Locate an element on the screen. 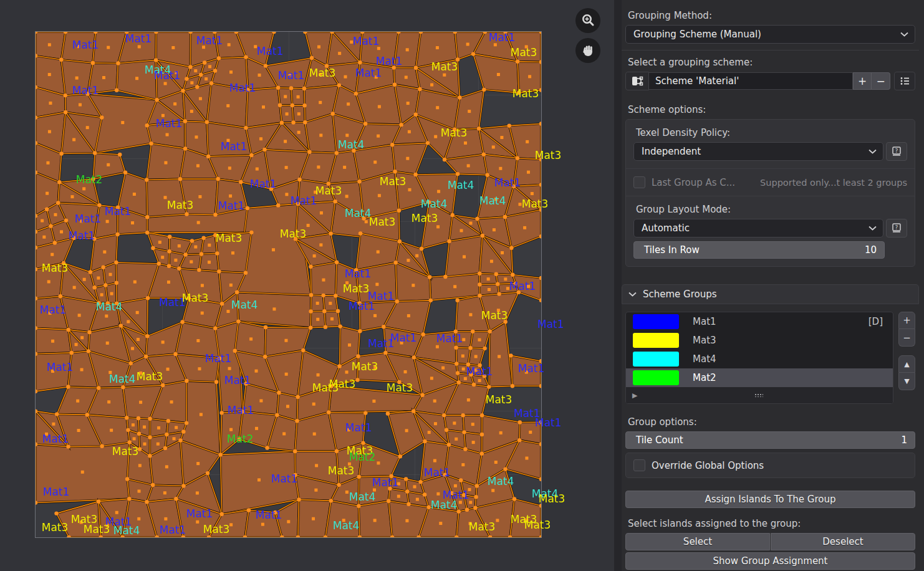  select-label: Select is located at coordinates (698, 542).